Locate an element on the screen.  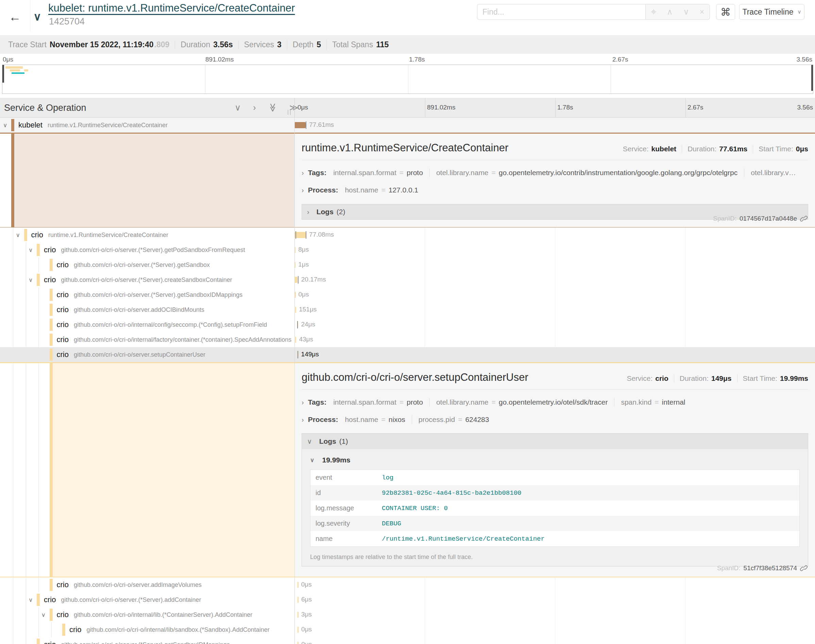
trace-header-collapse-icon: ∨ is located at coordinates (37, 17).